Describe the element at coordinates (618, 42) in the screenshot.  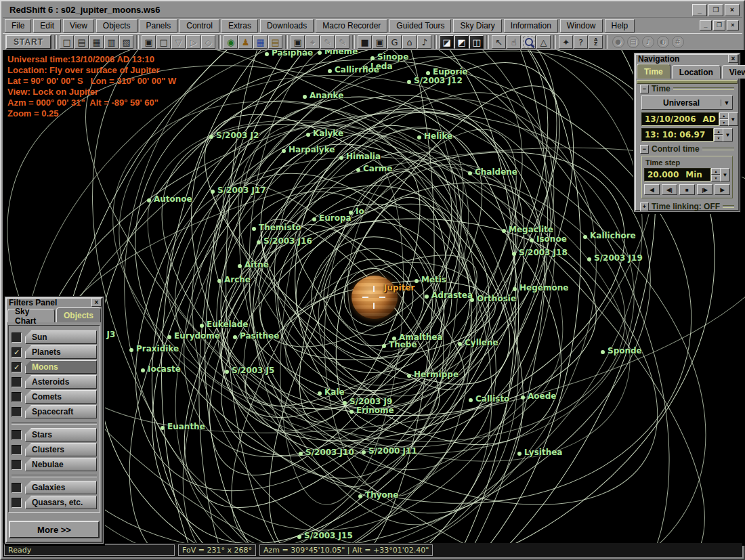
I see `record-movie-icon: ●` at that location.